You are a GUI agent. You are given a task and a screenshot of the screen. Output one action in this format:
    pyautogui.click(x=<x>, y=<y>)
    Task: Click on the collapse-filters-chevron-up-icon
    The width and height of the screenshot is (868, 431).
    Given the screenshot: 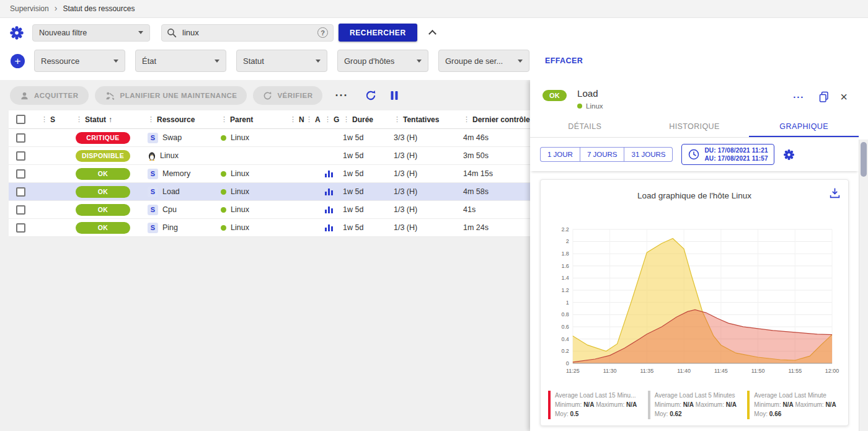 What is the action you would take?
    pyautogui.click(x=433, y=33)
    